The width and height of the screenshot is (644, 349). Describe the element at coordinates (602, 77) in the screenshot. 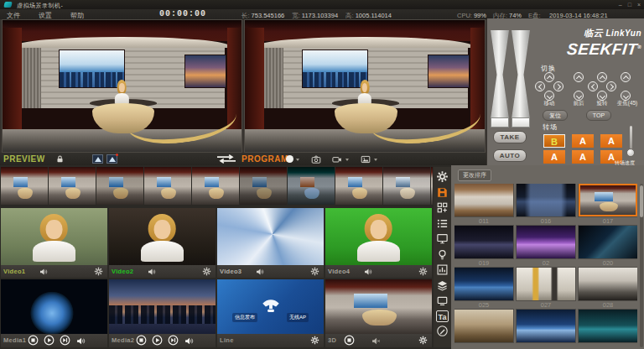

I see `rotate-up-button` at that location.